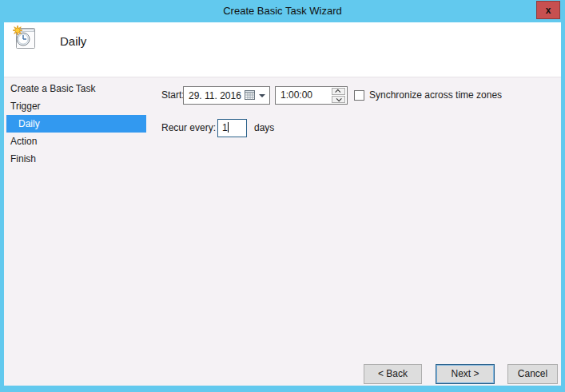 This screenshot has width=565, height=392. What do you see at coordinates (436, 96) in the screenshot?
I see `sync-timezones-label: Synchronize across time zones` at bounding box center [436, 96].